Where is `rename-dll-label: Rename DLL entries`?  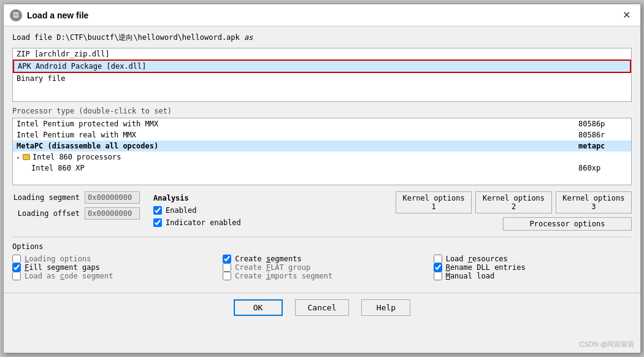 rename-dll-label: Rename DLL entries is located at coordinates (486, 267).